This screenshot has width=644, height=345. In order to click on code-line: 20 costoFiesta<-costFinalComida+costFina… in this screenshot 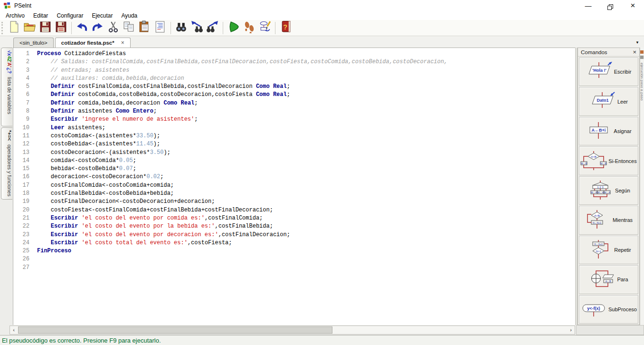, I will do `click(294, 210)`.